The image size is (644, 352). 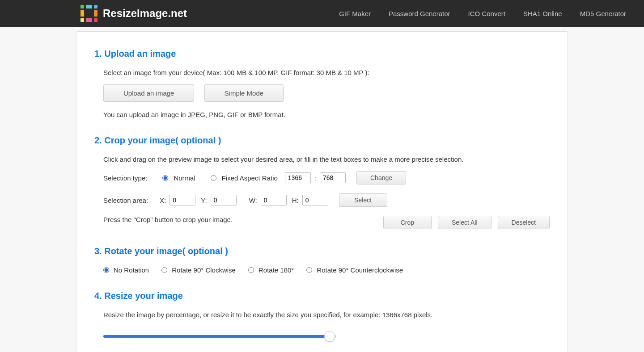 I want to click on nav-sha1-online: SHA1 Online, so click(x=543, y=13).